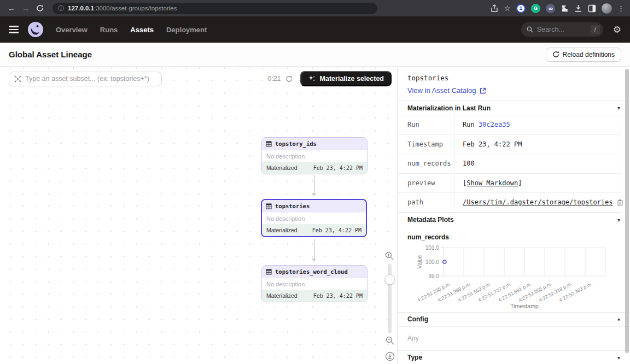 The width and height of the screenshot is (630, 364). Describe the element at coordinates (312, 272) in the screenshot. I see `asset-name: topstories_word_cloud` at that location.